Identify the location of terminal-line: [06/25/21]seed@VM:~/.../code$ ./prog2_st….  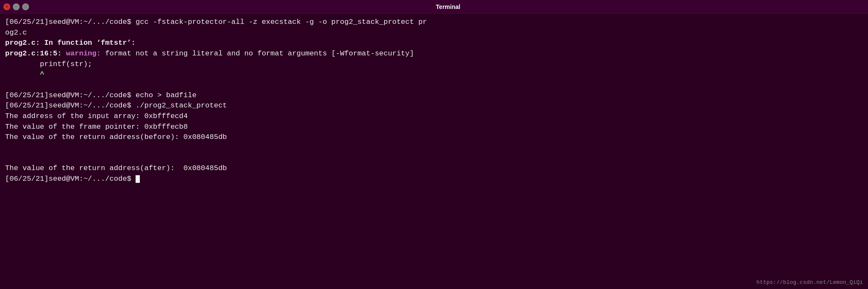
(434, 106).